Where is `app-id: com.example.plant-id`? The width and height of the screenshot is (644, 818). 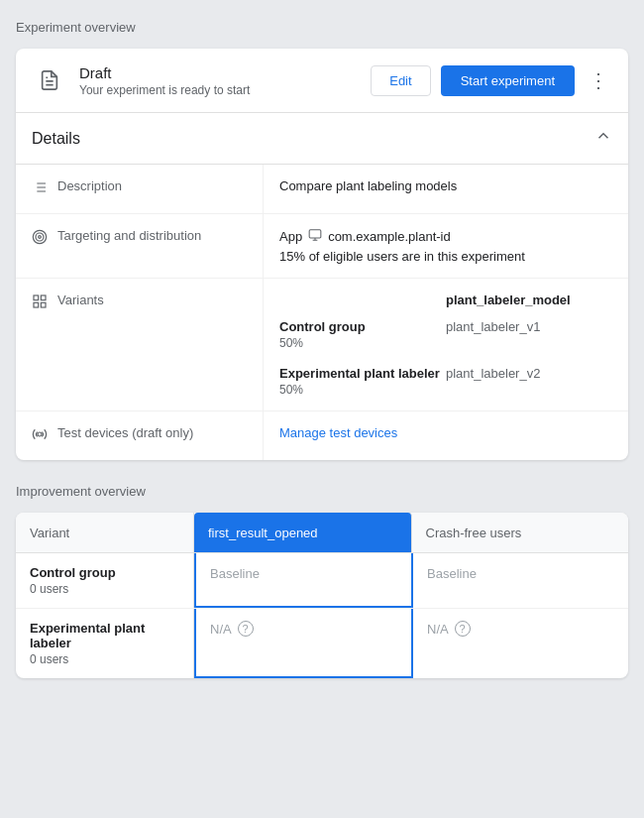 app-id: com.example.plant-id is located at coordinates (389, 236).